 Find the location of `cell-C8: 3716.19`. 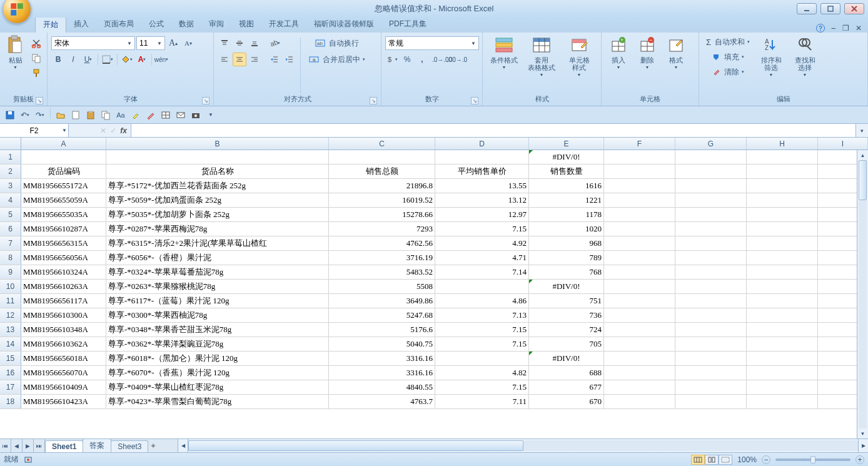

cell-C8: 3716.19 is located at coordinates (382, 258).